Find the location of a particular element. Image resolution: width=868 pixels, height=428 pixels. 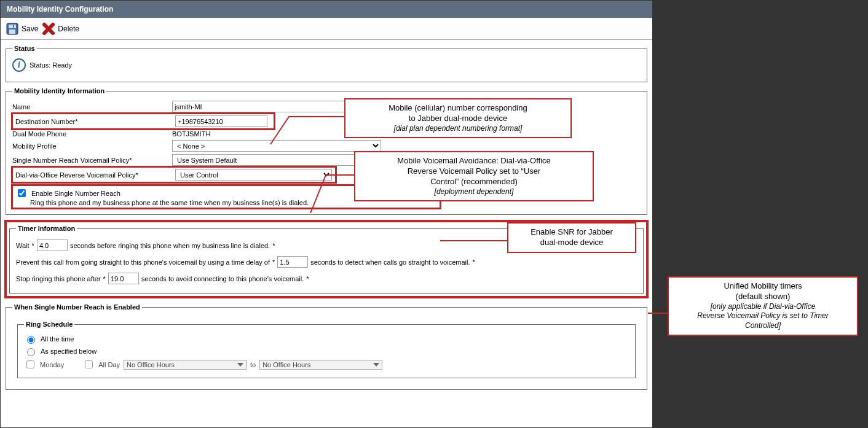

status-text: Status: Ready is located at coordinates (50, 65).